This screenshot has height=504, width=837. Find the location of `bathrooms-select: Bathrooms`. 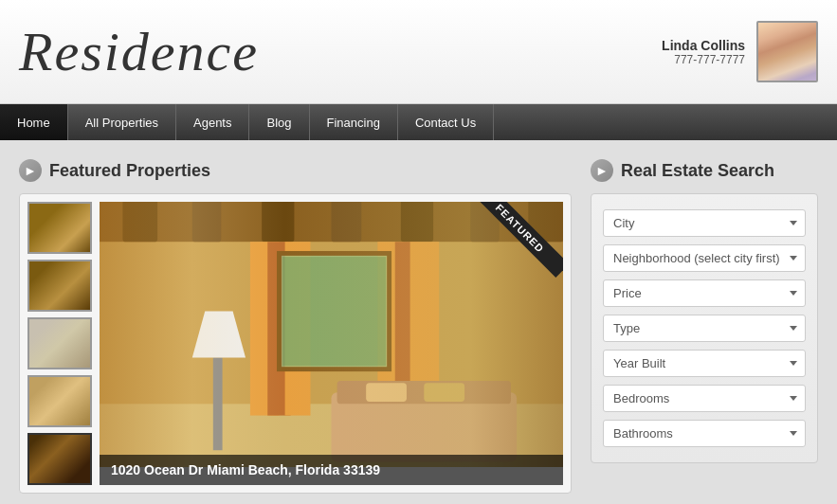

bathrooms-select: Bathrooms is located at coordinates (704, 434).